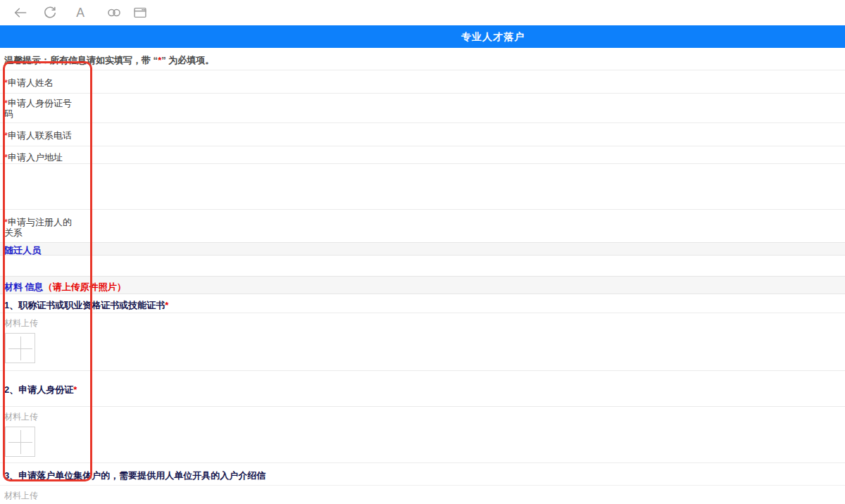  Describe the element at coordinates (423, 389) in the screenshot. I see `material-item-2-title: 2、申请人身份证*` at that location.